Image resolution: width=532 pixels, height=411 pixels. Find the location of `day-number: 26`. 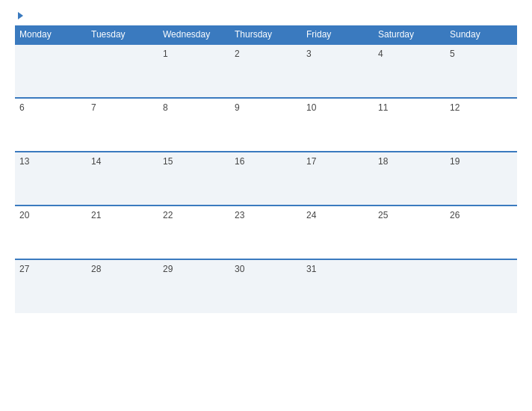

day-number: 26 is located at coordinates (454, 215).